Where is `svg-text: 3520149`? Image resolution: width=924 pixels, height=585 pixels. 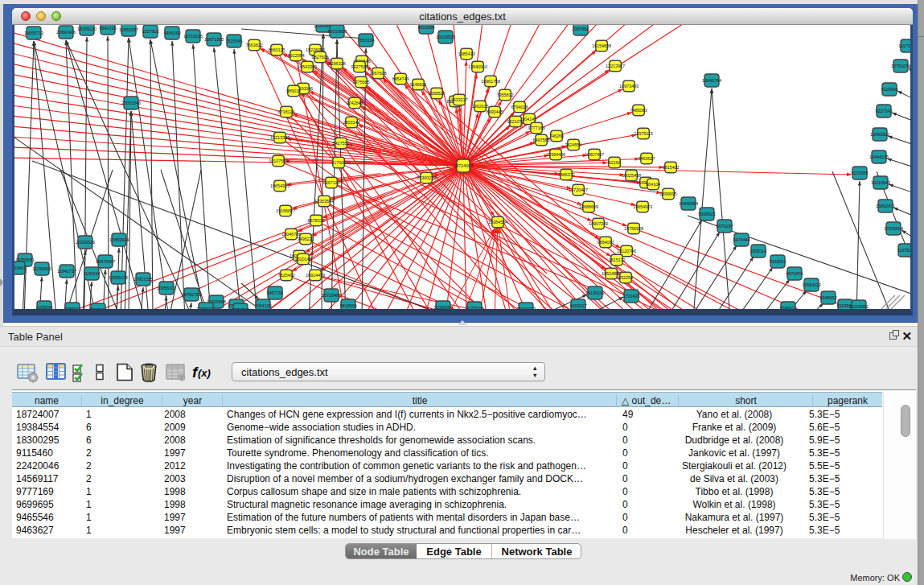
svg-text: 3520149 is located at coordinates (302, 259).